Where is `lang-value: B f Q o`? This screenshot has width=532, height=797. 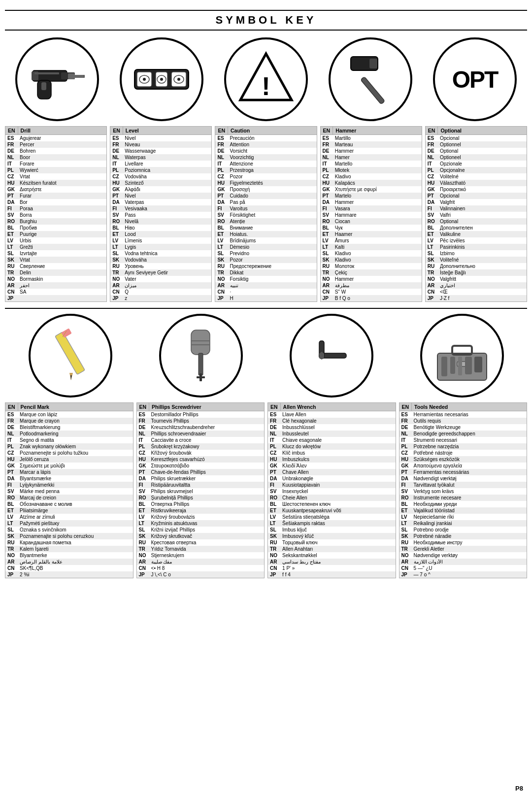
lang-value: B f Q o is located at coordinates (377, 299).